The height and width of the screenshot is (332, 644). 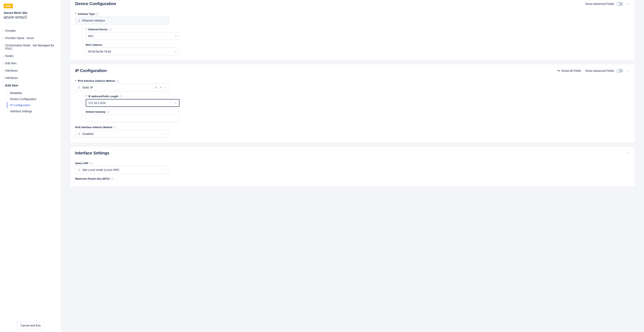 What do you see at coordinates (571, 71) in the screenshot?
I see `reset-all-fields-label: Reset All Fields` at bounding box center [571, 71].